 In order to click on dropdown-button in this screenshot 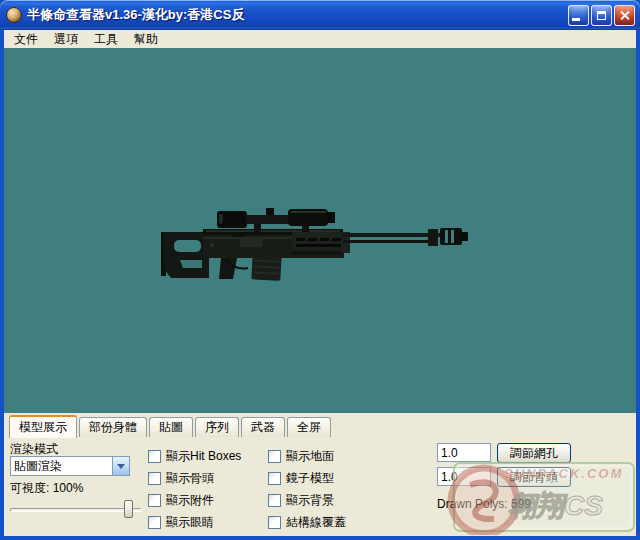, I will do `click(120, 466)`.